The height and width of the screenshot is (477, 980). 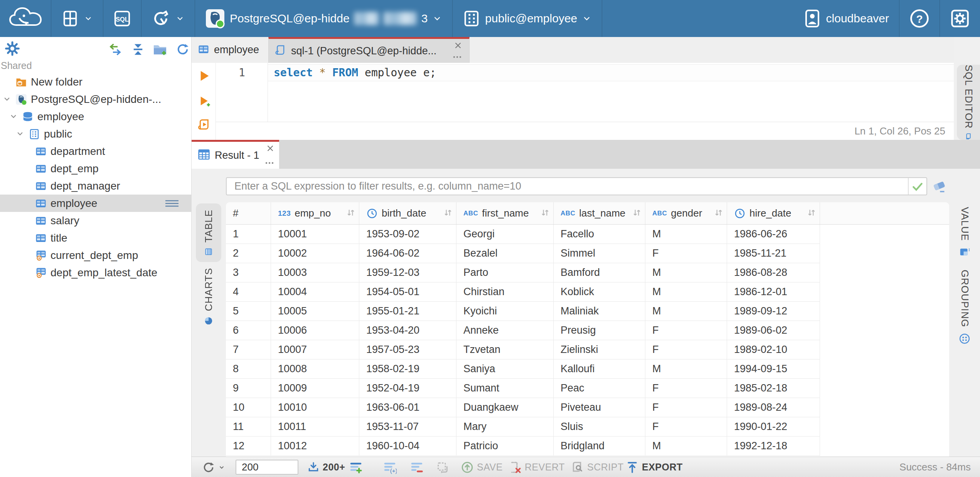 I want to click on data-cell: Preusig, so click(x=599, y=331).